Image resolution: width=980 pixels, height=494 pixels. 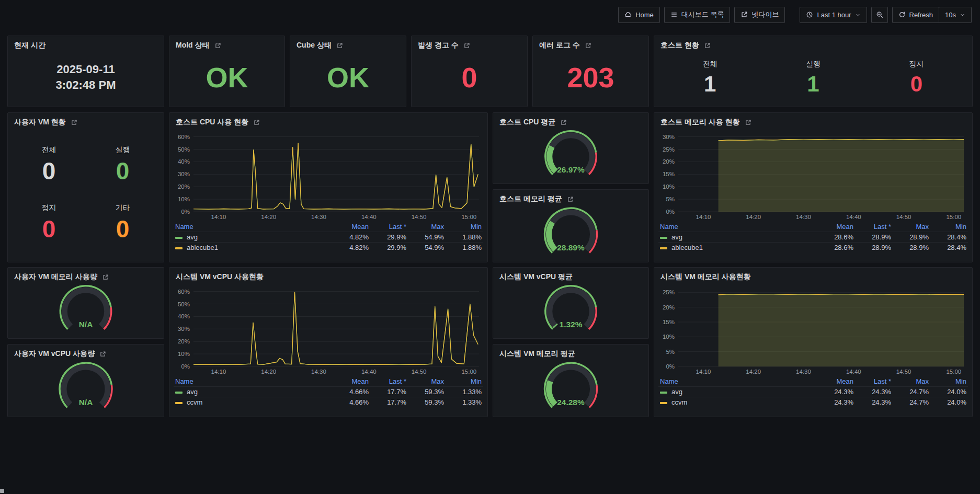 I want to click on sys-vcpu-usage-chart: 0%10%20%30%40%50%60%14:1014:2014:3014:40…, so click(x=328, y=329).